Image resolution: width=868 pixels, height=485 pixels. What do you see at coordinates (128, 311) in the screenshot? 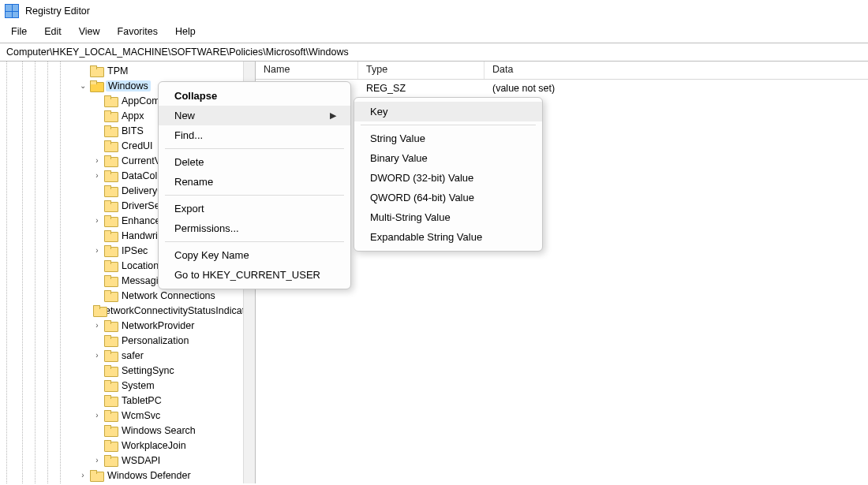
I see `tree-node: NetworkConnectivityStatusIndicator` at bounding box center [128, 311].